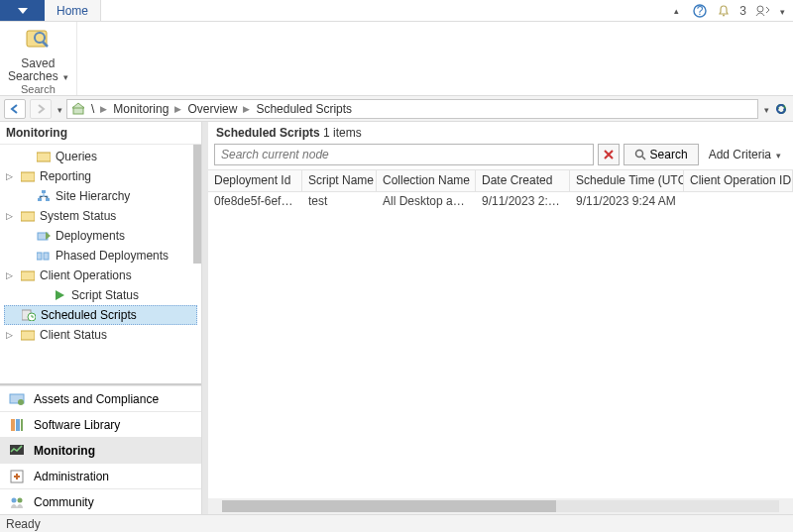 The image size is (793, 532). I want to click on tab-strip: Home ? 3, so click(396, 11).